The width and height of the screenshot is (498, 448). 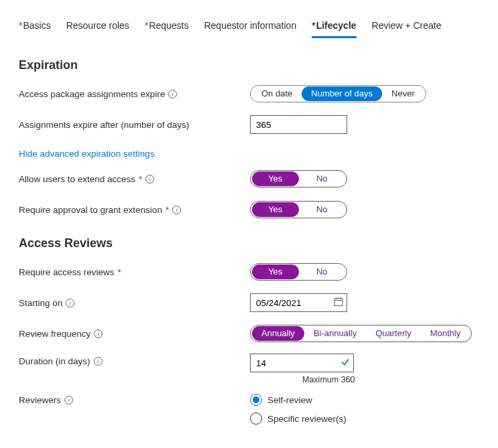 What do you see at coordinates (275, 210) in the screenshot?
I see `pill-approval-ext-yes: Yes` at bounding box center [275, 210].